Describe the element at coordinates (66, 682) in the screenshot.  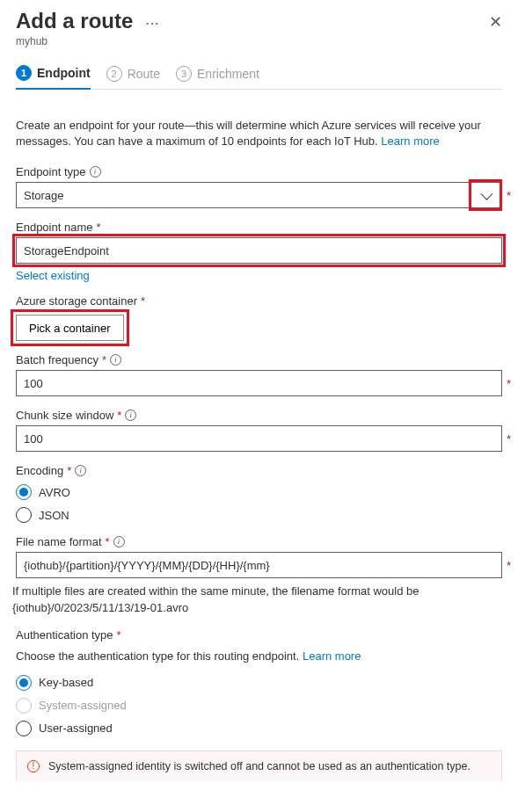
I see `radio-label: Key-based` at that location.